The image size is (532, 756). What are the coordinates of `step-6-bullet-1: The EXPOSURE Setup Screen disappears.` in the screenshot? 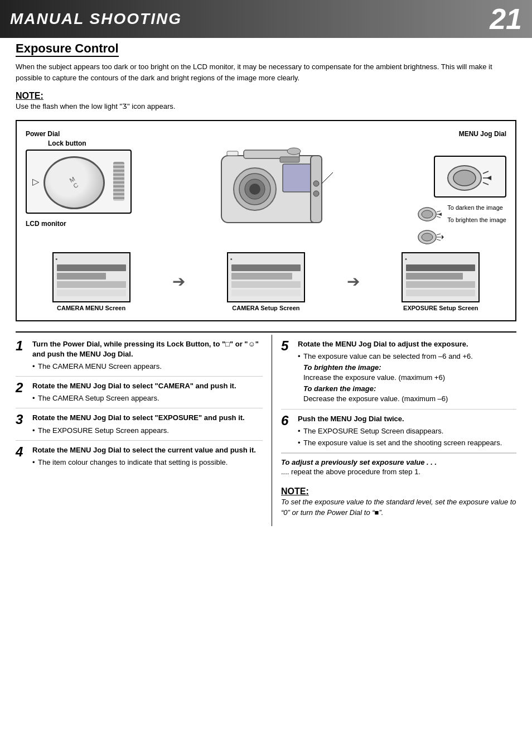 It's located at (407, 431).